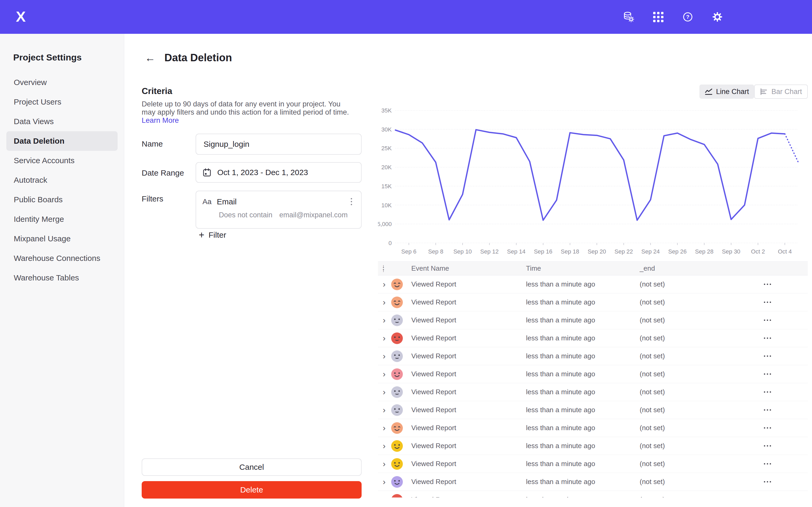  Describe the element at coordinates (624, 251) in the screenshot. I see `svg-text: Sep 22` at that location.